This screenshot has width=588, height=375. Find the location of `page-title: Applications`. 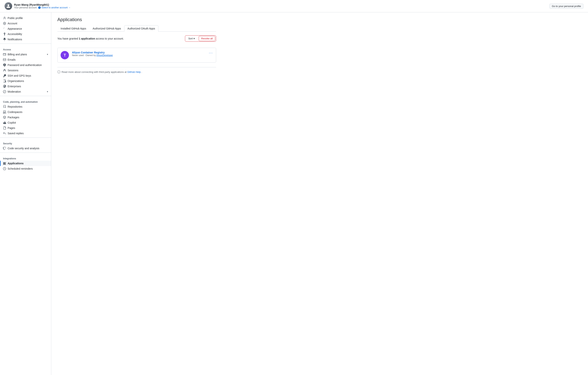

page-title: Applications is located at coordinates (137, 20).